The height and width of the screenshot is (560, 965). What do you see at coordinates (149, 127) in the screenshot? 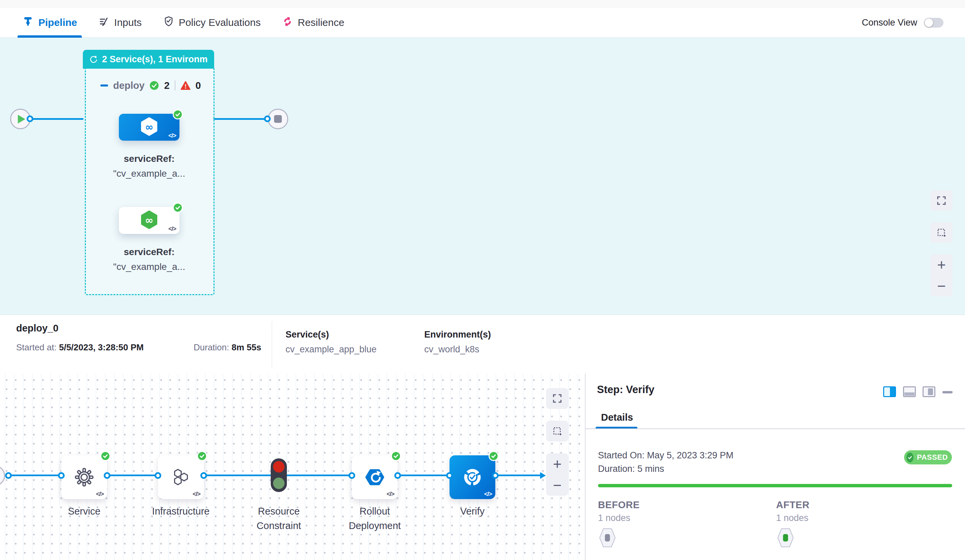
I see `service-node-1: ∞ </>` at bounding box center [149, 127].